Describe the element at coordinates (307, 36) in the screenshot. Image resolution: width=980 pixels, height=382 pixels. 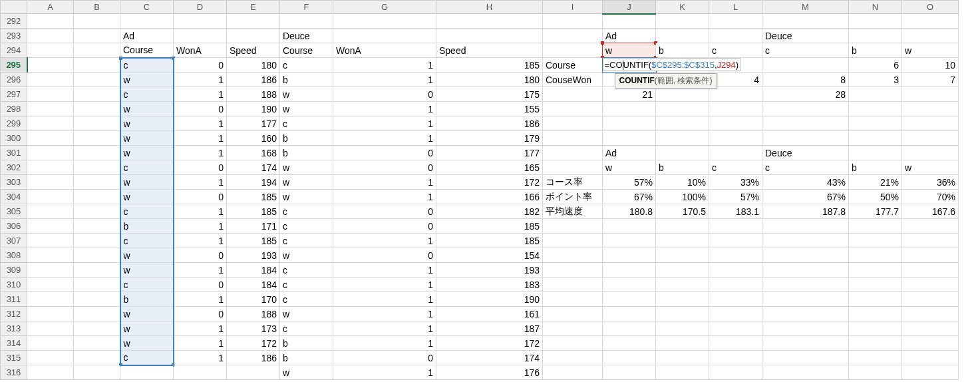
I see `cell-F293: Deuce` at that location.